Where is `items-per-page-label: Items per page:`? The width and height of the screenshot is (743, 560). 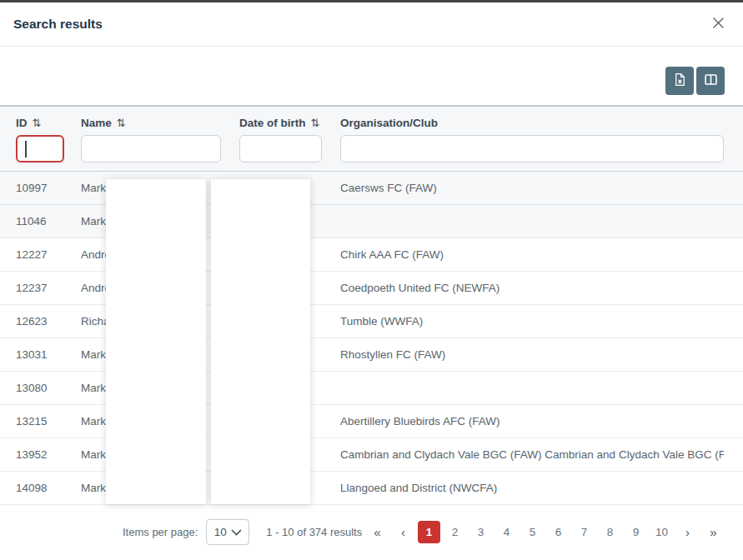
items-per-page-label: Items per page: is located at coordinates (160, 532).